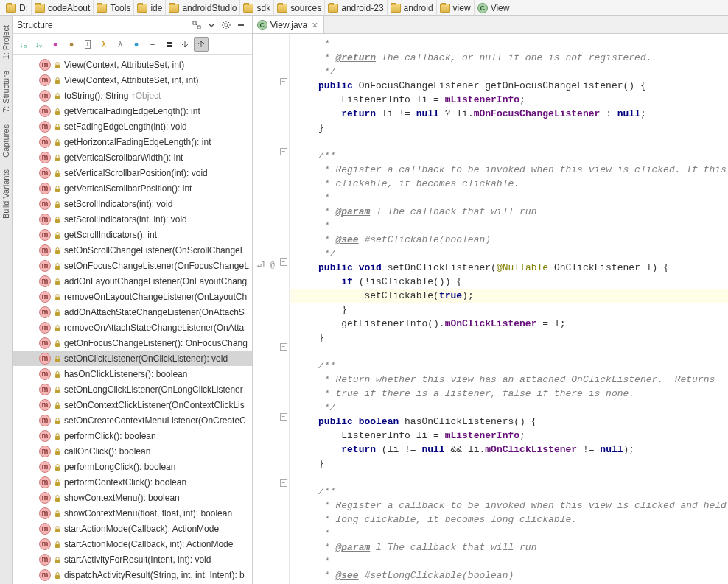  What do you see at coordinates (133, 543) in the screenshot?
I see `structure-item: mstartActionMode(Callback, int): ActionM…` at bounding box center [133, 543].